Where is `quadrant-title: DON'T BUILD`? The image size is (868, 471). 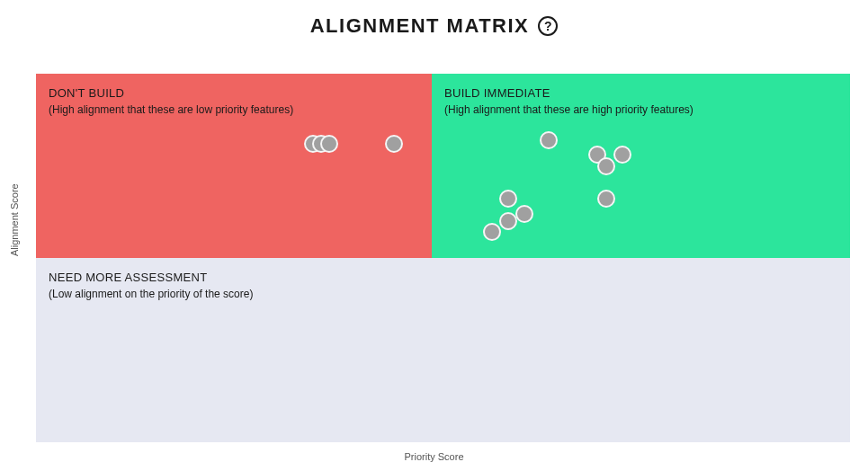 quadrant-title: DON'T BUILD is located at coordinates (234, 93).